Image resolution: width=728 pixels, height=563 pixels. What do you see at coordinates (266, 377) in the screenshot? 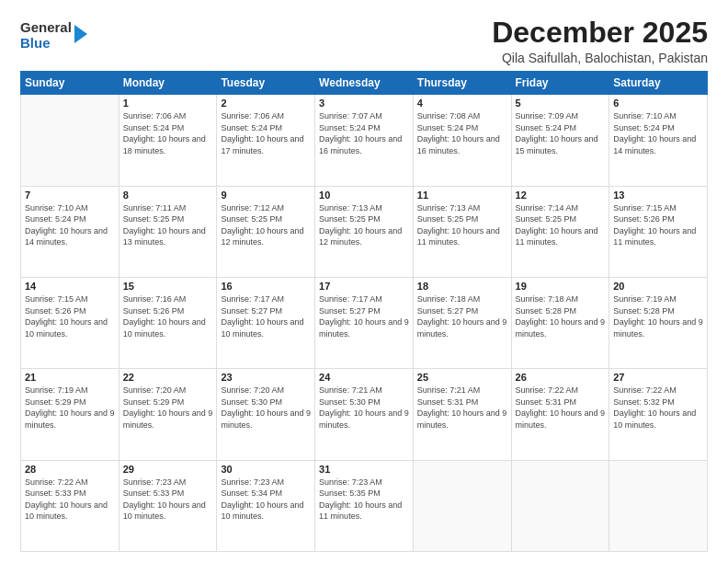
I see `day-number: 23` at bounding box center [266, 377].